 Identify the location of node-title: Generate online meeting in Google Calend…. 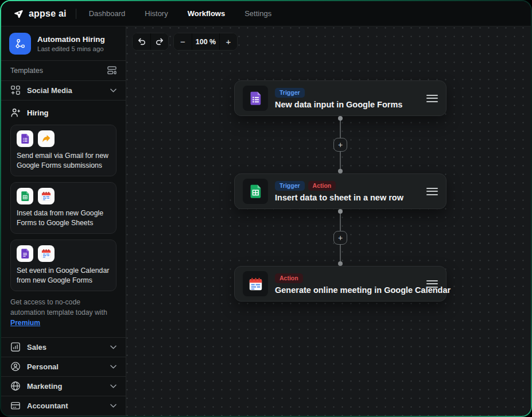
(347, 290).